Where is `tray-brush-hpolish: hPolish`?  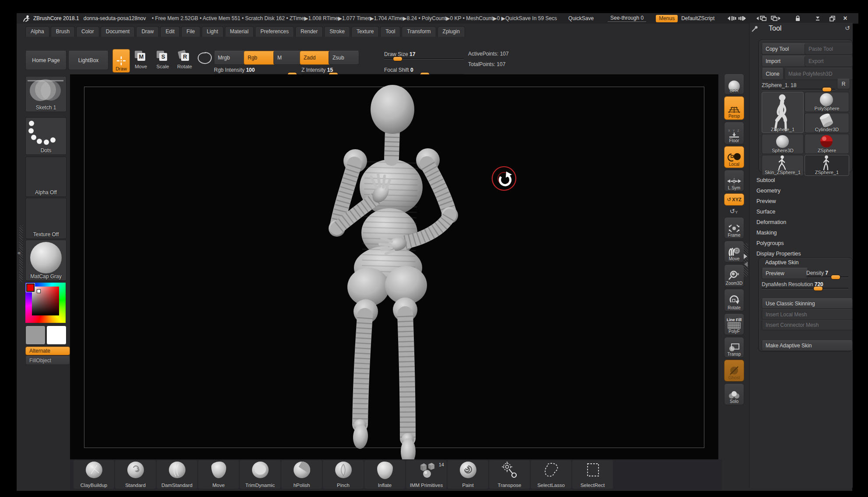
tray-brush-hpolish: hPolish is located at coordinates (302, 474).